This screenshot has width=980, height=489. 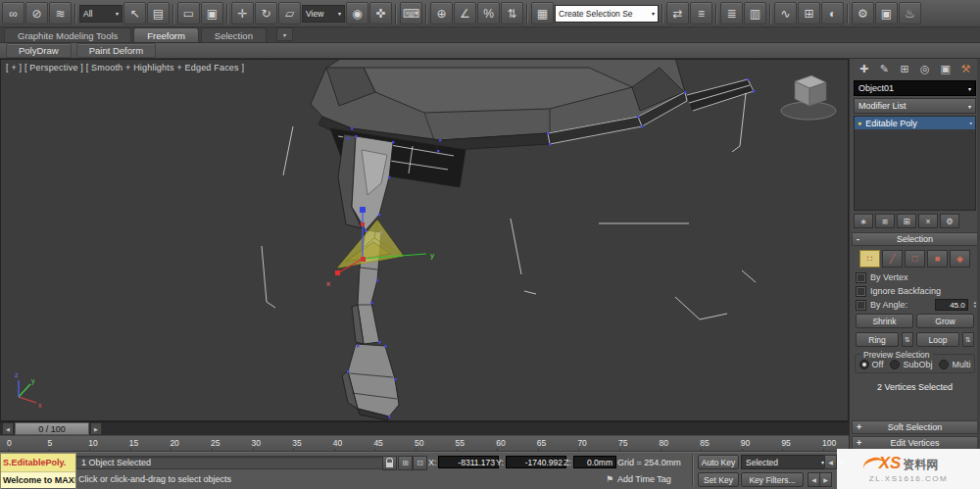 What do you see at coordinates (125, 68) in the screenshot?
I see `viewport-label: [ + ] [ Perspective ] [ Smooth + Highlig…` at bounding box center [125, 68].